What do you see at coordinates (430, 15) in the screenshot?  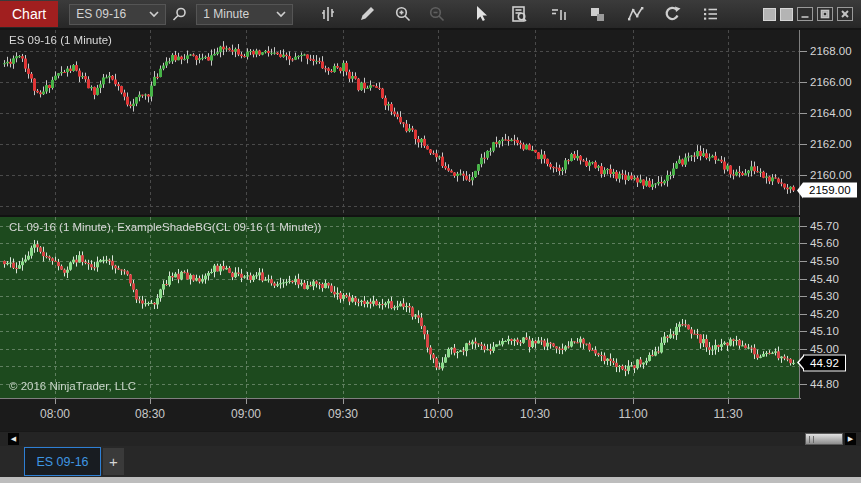 I see `titlebar: Chart ES 09-16 1 Minute` at bounding box center [430, 15].